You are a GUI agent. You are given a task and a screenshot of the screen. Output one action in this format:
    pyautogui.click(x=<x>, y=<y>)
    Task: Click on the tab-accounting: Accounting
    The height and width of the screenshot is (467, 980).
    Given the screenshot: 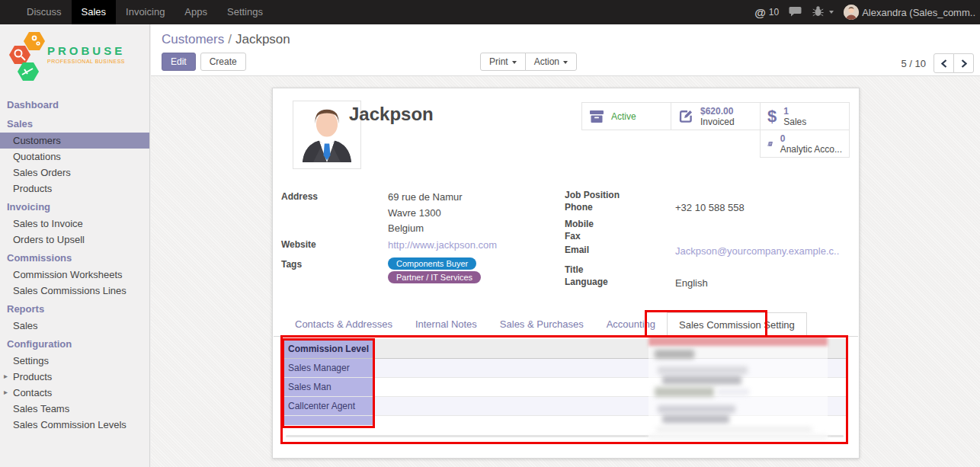 What is the action you would take?
    pyautogui.click(x=631, y=325)
    